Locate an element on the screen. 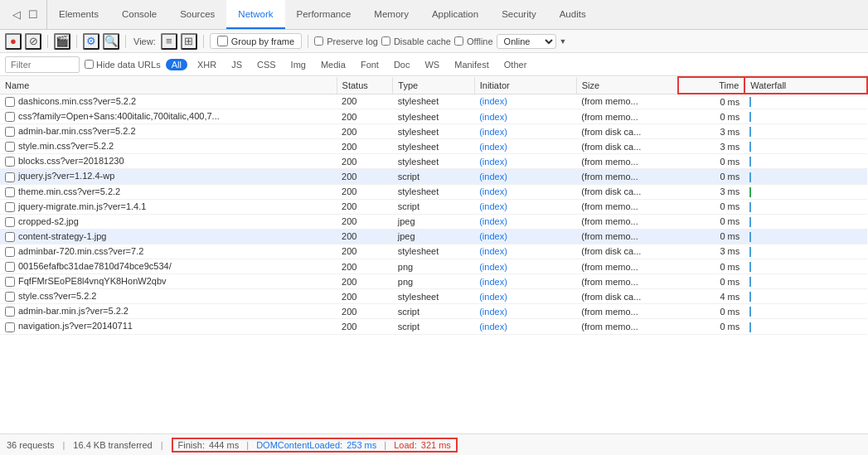  tab-console: Console is located at coordinates (139, 15).